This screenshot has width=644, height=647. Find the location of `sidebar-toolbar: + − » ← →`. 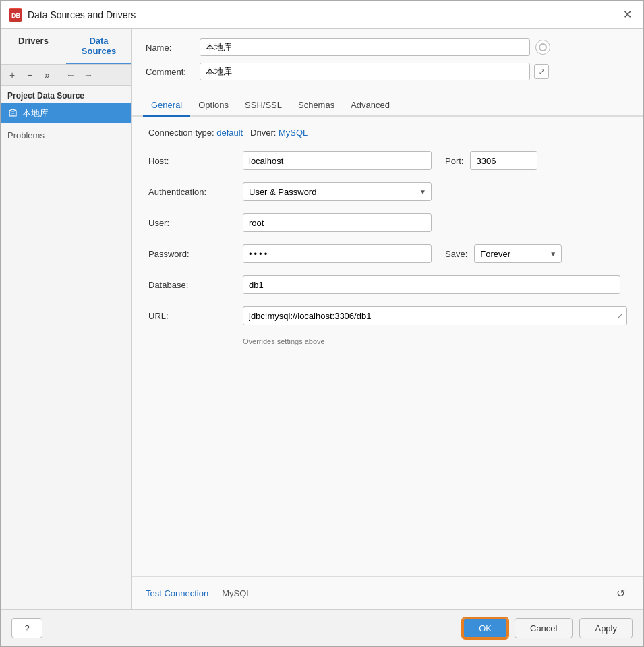

sidebar-toolbar: + − » ← → is located at coordinates (66, 76).